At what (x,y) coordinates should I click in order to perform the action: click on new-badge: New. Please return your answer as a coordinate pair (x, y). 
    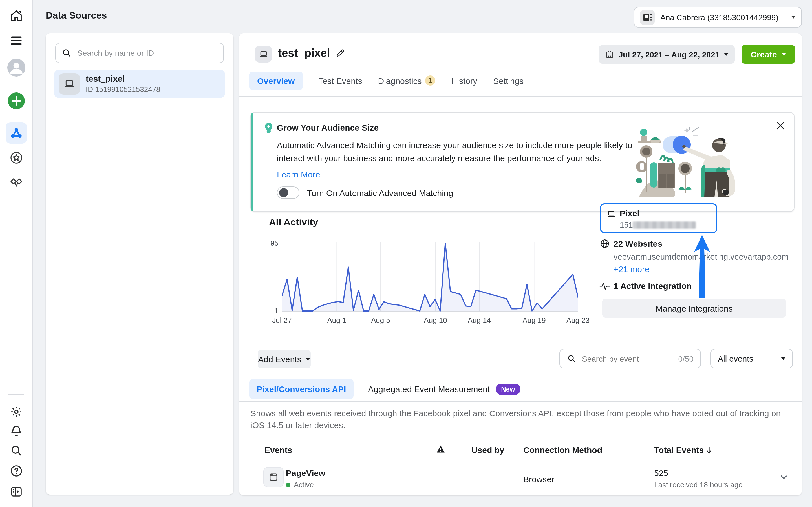
    Looking at the image, I should click on (508, 389).